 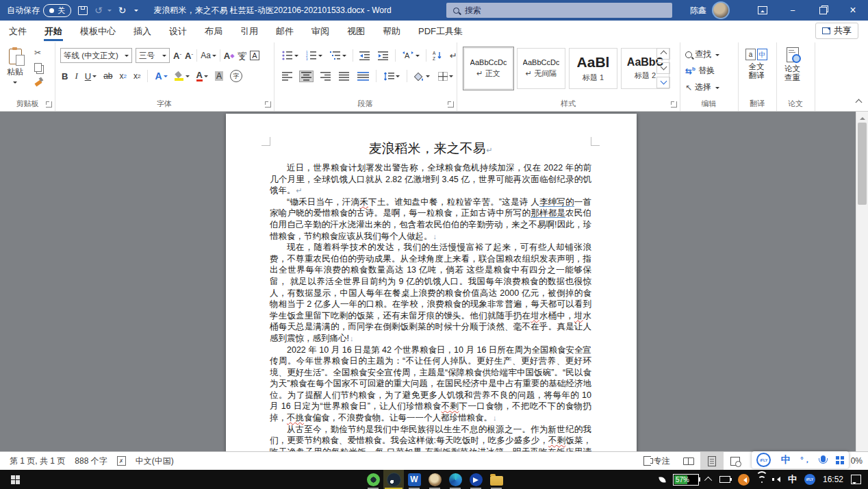 I want to click on action-center-icon, so click(x=856, y=479).